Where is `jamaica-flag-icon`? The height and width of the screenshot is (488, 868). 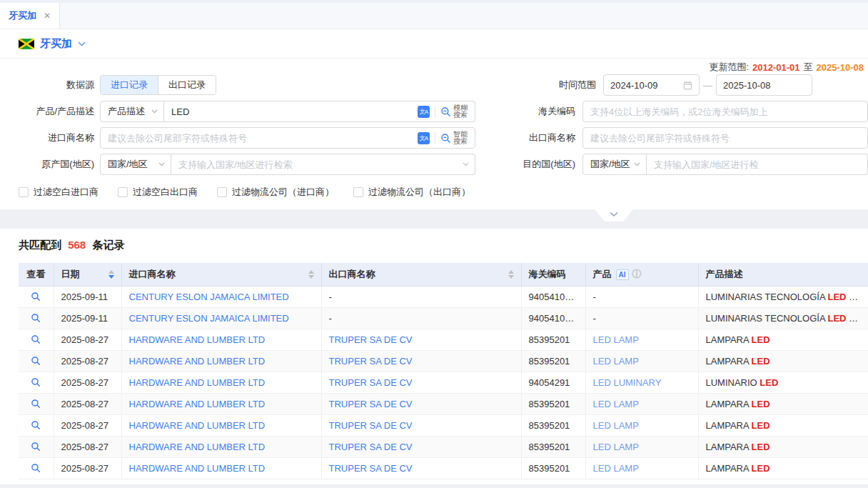
jamaica-flag-icon is located at coordinates (26, 44).